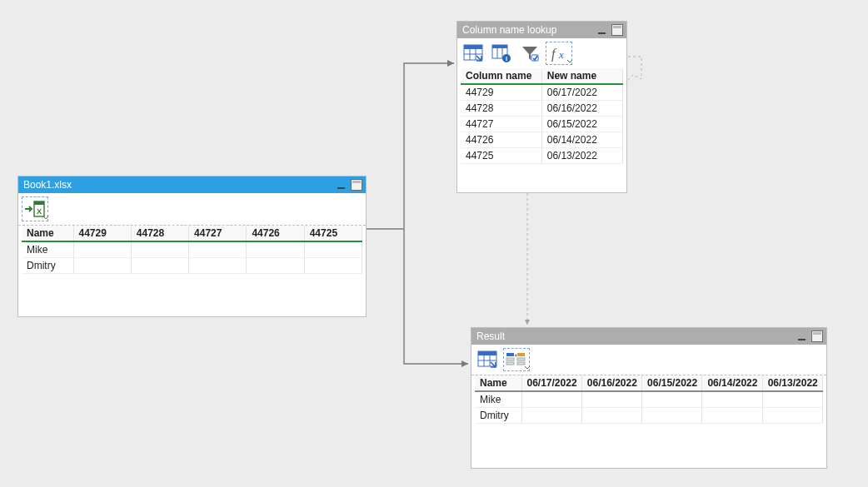 This screenshot has width=868, height=487. What do you see at coordinates (501, 108) in the screenshot?
I see `cell: 44728` at bounding box center [501, 108].